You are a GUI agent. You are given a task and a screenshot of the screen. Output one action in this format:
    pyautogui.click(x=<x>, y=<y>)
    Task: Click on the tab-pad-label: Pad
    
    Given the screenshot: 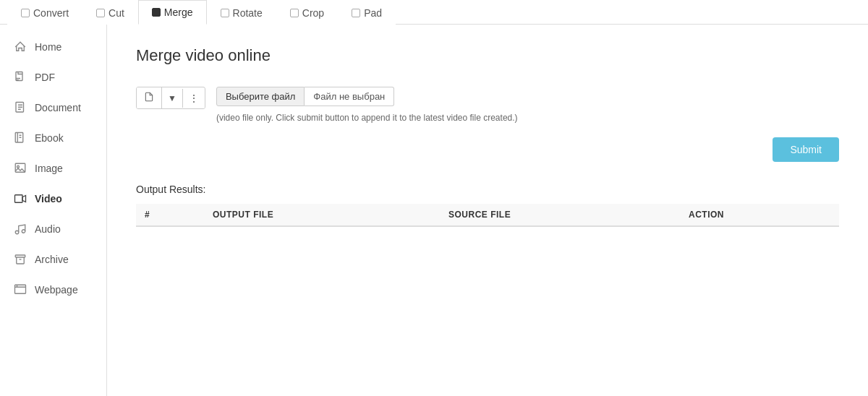 What is the action you would take?
    pyautogui.click(x=373, y=13)
    